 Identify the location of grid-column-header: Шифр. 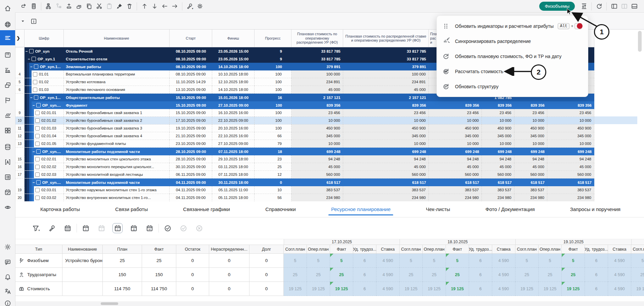
(44, 38).